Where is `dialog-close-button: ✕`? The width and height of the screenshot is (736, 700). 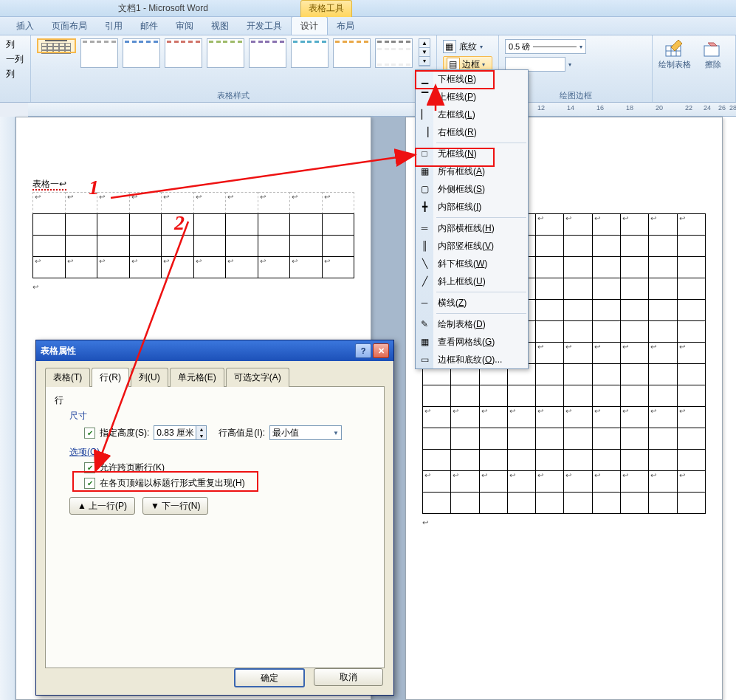 dialog-close-button: ✕ is located at coordinates (381, 351).